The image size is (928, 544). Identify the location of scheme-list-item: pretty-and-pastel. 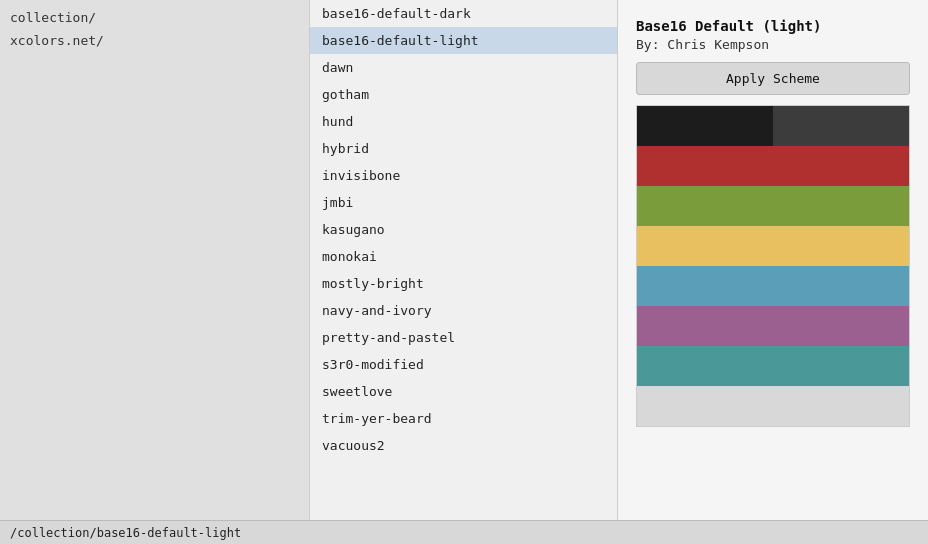
(464, 338).